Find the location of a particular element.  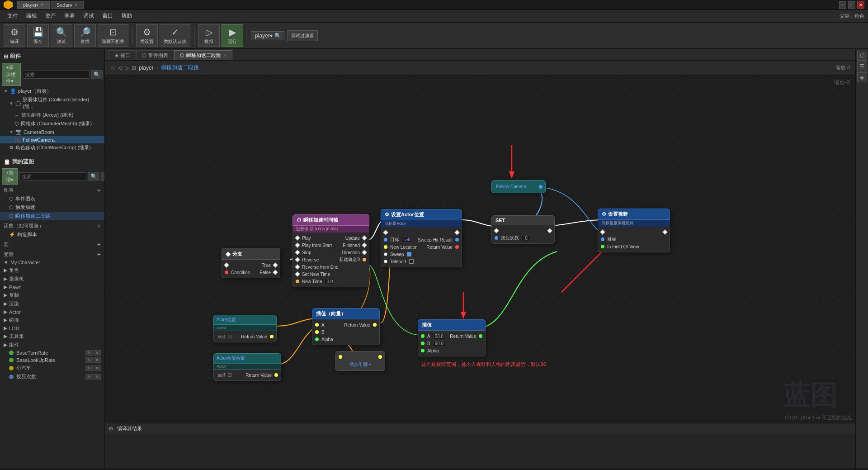

var-category-collision: ▶碰撞 is located at coordinates (52, 320).